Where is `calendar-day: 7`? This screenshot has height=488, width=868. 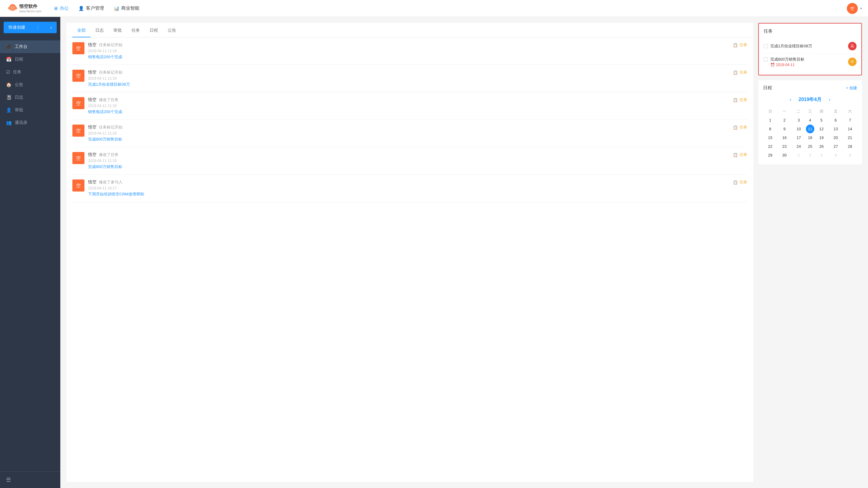 calendar-day: 7 is located at coordinates (850, 120).